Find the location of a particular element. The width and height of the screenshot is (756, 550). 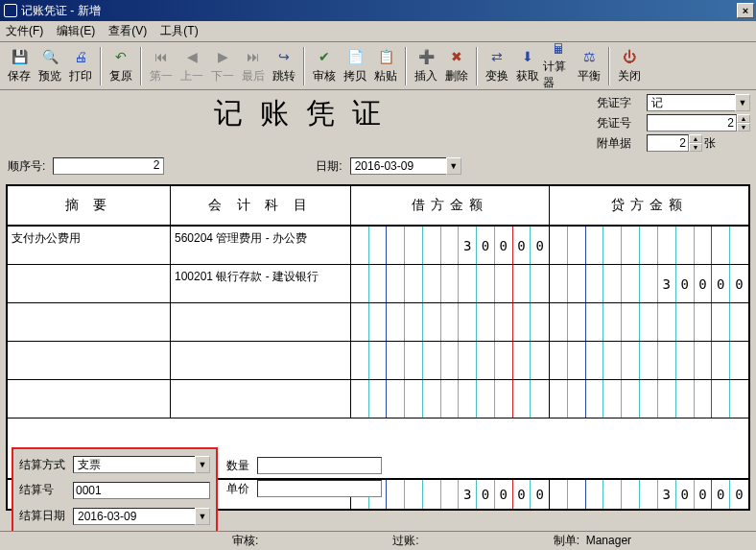

calc-button: 🖩计算器 is located at coordinates (558, 66).